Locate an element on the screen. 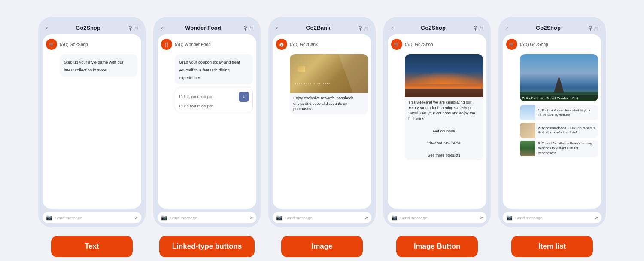  header-icons-2: ⚲ ≡ is located at coordinates (248, 28).